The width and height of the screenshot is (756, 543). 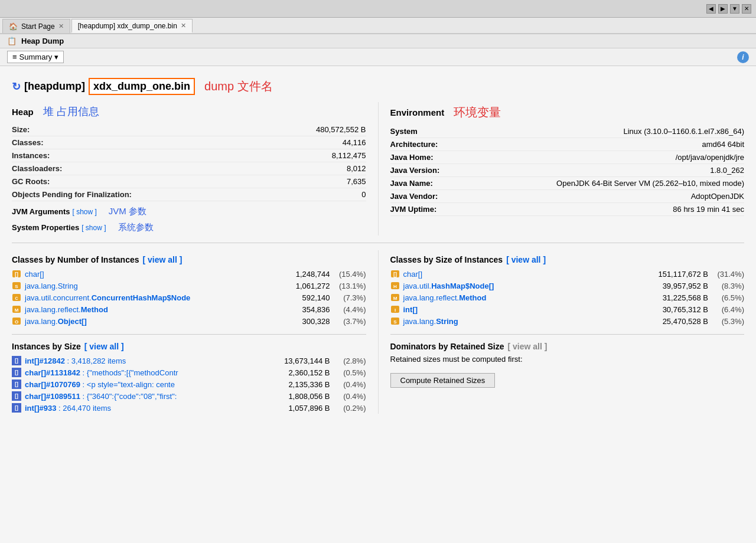 I want to click on tab-heapdump-close: ✕, so click(x=183, y=26).